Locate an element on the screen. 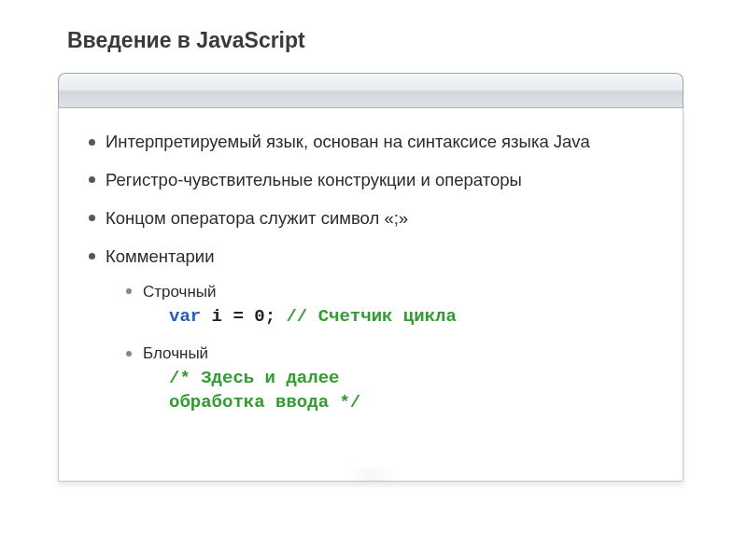 Image resolution: width=747 pixels, height=560 pixels. bullet-item: Интерпретируемый язык, основан на синтак… is located at coordinates (371, 142).